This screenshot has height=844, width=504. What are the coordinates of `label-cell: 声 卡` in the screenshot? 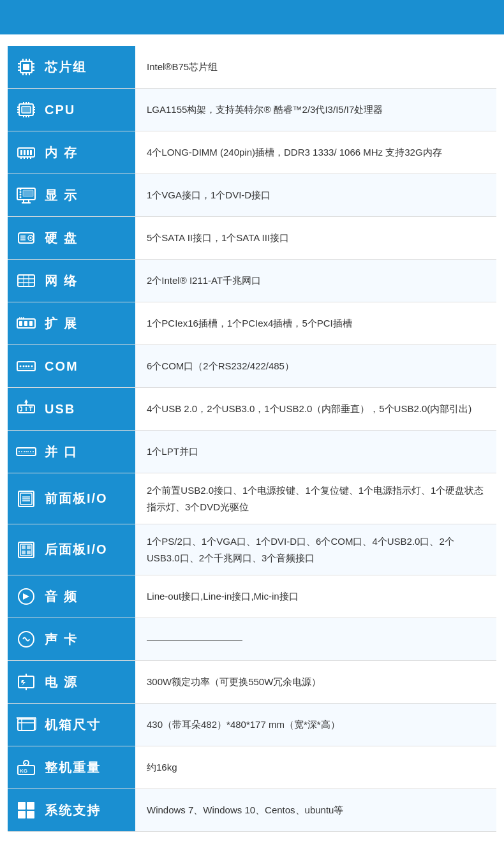 It's located at (71, 639).